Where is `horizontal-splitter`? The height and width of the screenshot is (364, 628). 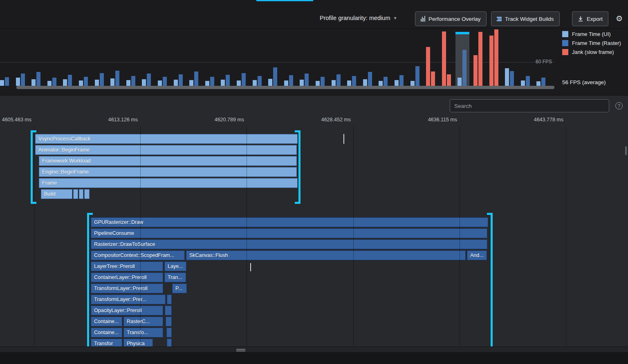 horizontal-splitter is located at coordinates (314, 349).